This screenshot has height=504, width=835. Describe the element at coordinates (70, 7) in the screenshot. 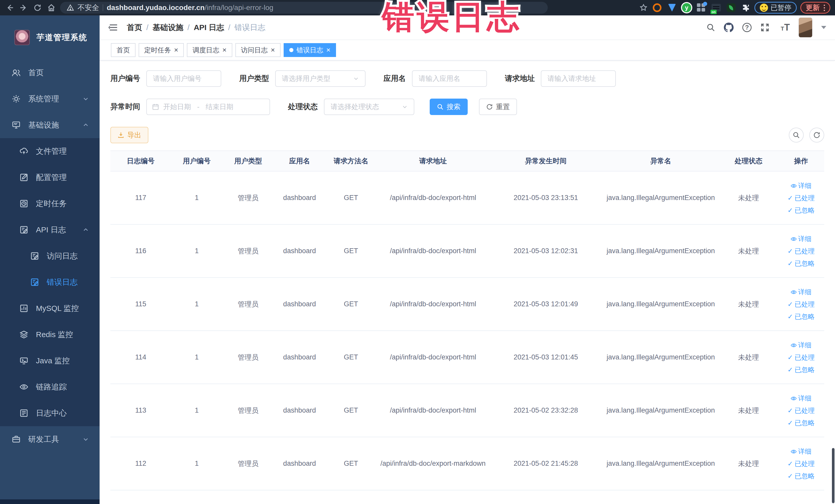

I see `security-warning-icon` at that location.